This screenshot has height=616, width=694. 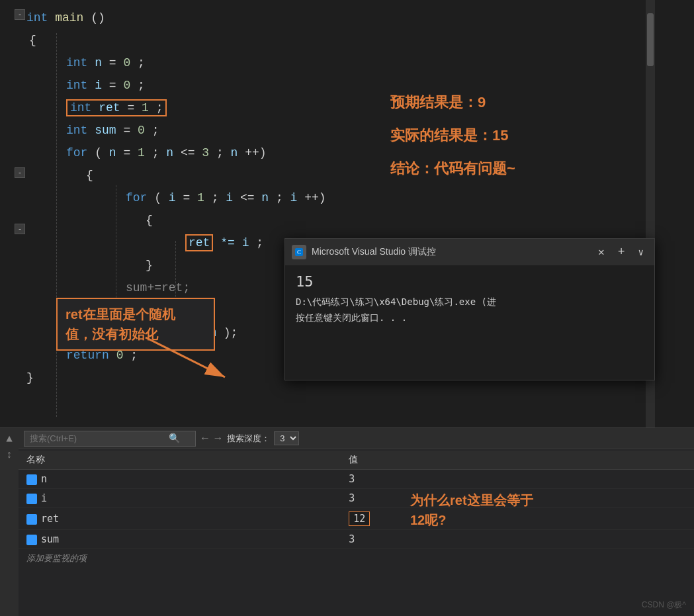 I want to click on code-line-10: {, so click(x=341, y=220).